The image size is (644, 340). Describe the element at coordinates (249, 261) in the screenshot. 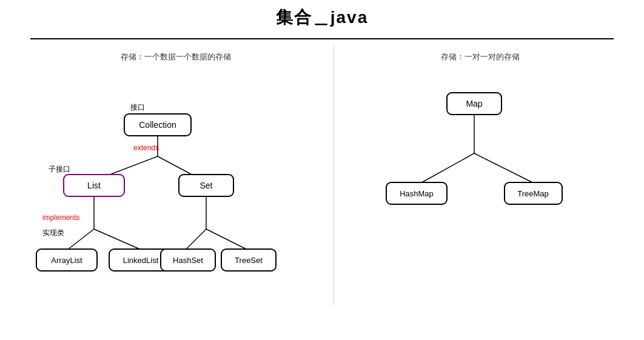

I see `treeset-node: TreeSet` at that location.